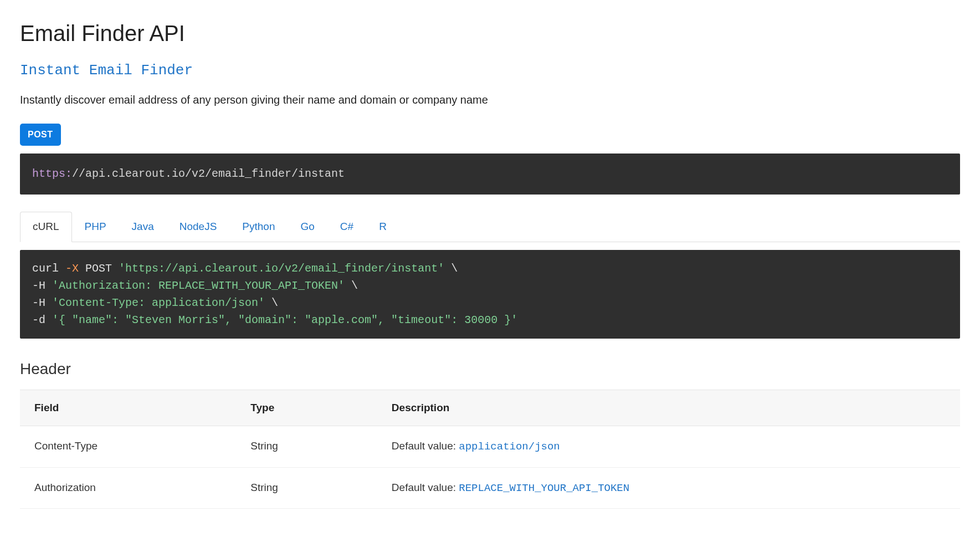 This screenshot has width=980, height=537. What do you see at coordinates (490, 71) in the screenshot?
I see `section-title: Instant Email Finder` at bounding box center [490, 71].